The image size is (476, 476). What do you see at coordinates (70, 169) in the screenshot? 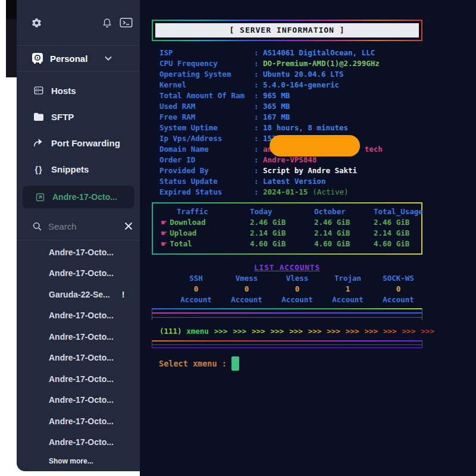
I see `sidebar-item-label: Snippets` at bounding box center [70, 169].